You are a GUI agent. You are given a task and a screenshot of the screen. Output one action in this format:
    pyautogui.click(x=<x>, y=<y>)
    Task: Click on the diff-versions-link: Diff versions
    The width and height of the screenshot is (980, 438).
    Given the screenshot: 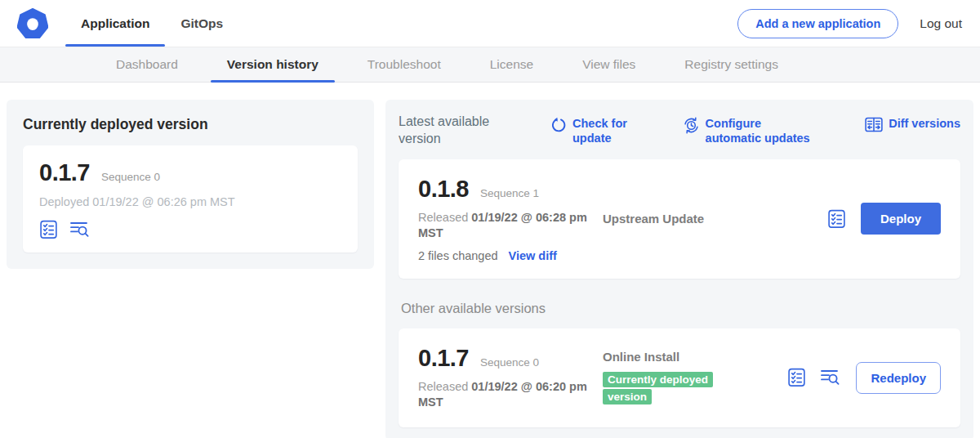 What is the action you would take?
    pyautogui.click(x=913, y=131)
    